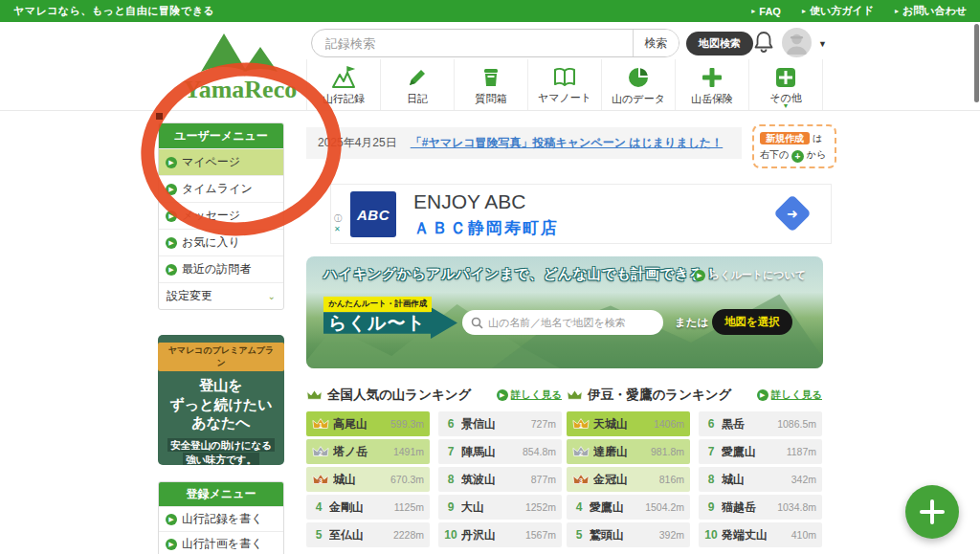 The width and height of the screenshot is (980, 554). I want to click on ranking-row: 5至仏山2228m, so click(368, 535).